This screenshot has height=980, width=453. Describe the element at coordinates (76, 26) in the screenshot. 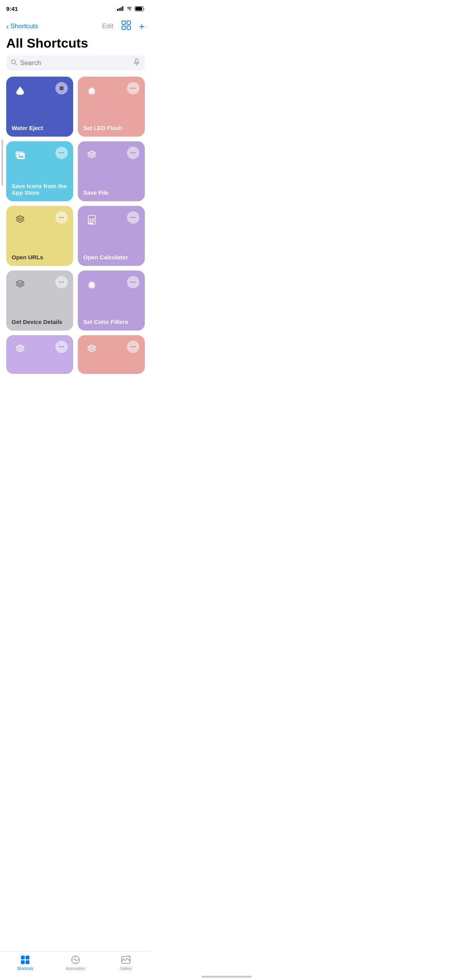

I see `nav-bar: ‹ Shortcuts Edit +` at that location.